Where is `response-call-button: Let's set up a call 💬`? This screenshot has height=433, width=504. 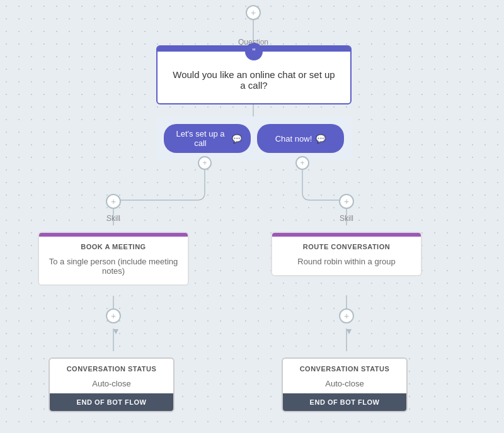
response-call-button: Let's set up a call 💬 is located at coordinates (207, 138).